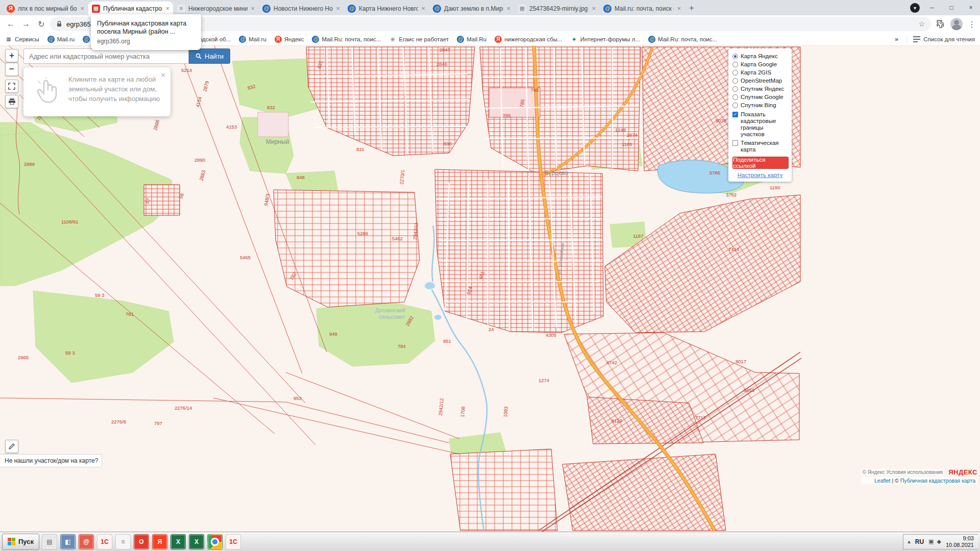 The height and width of the screenshot is (551, 980). Describe the element at coordinates (941, 24) in the screenshot. I see `extensions-puzzle-icon` at that location.